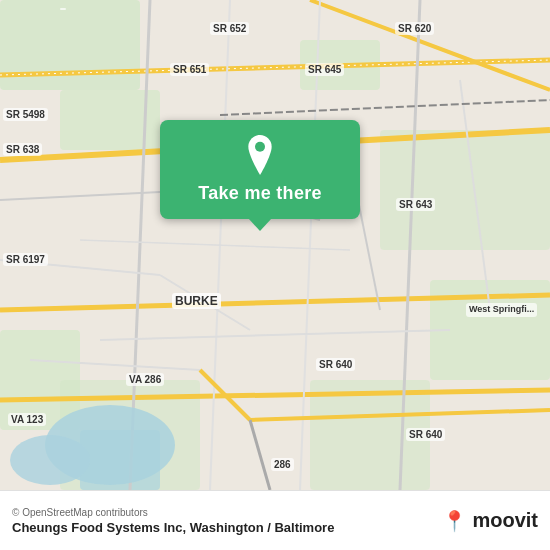  What do you see at coordinates (502, 310) in the screenshot?
I see `road-label-west-springfield: West Springfi...` at bounding box center [502, 310].